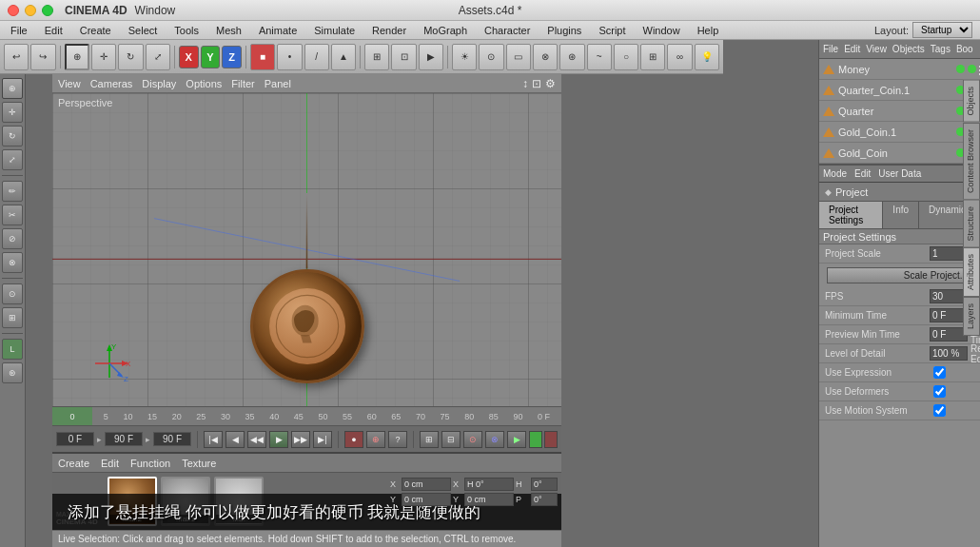 Image resolution: width=980 pixels, height=547 pixels. I want to click on floor-button: ▭, so click(519, 57).